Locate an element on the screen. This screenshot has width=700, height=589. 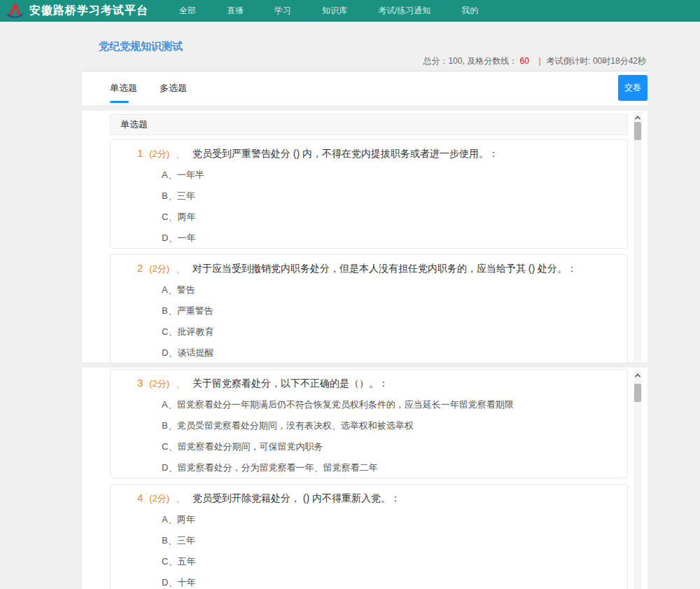
meta-pass-score: 60 is located at coordinates (524, 61).